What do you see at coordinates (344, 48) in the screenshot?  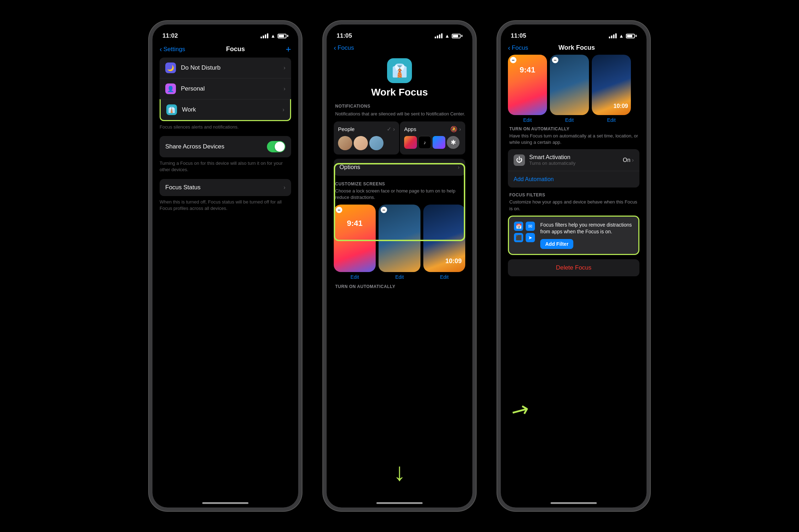 I see `back-button-2: ‹ Focus` at bounding box center [344, 48].